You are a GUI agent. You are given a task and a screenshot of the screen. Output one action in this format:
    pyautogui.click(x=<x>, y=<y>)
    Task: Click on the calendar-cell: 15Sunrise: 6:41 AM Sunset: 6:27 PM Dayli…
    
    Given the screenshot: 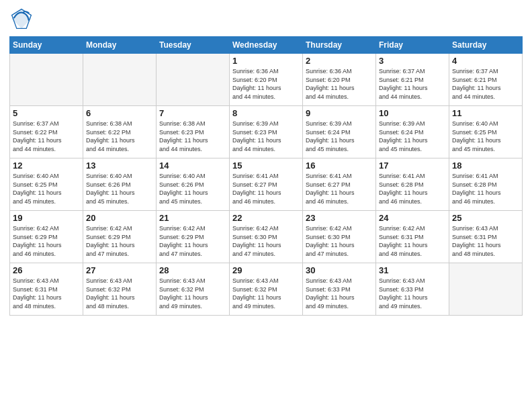 What is the action you would take?
    pyautogui.click(x=266, y=185)
    